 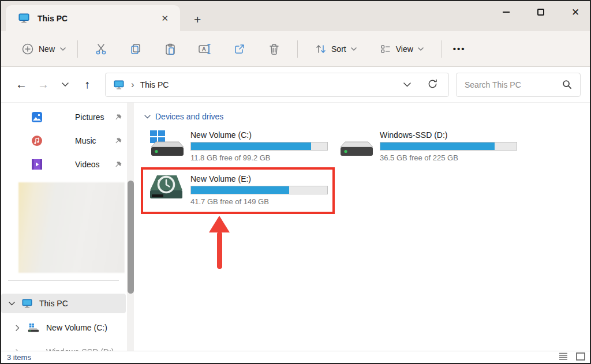 I want to click on forward-button: →, so click(x=43, y=85).